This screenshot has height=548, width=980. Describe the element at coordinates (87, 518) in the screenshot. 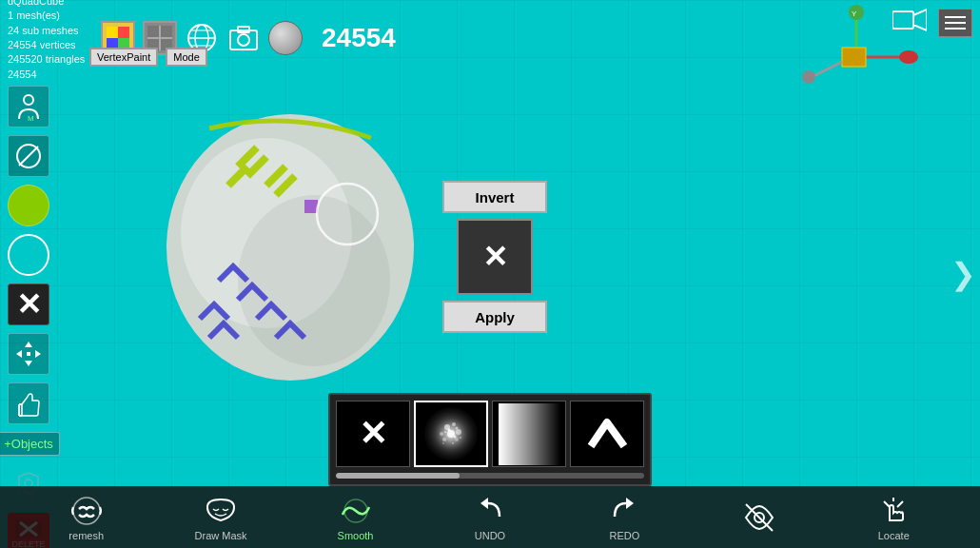

I see `remesh-button: remesh` at that location.